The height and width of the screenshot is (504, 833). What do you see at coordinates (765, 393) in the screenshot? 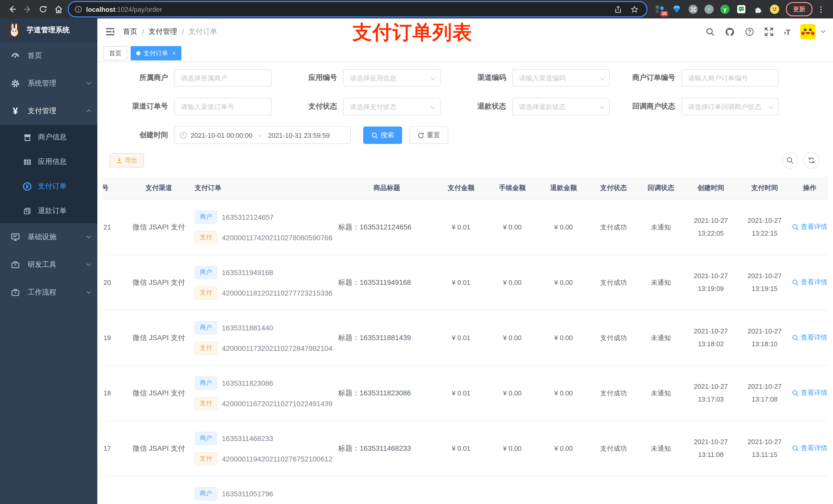
I see `cell-pay-time: 2021-10-27 13:17:08` at bounding box center [765, 393].